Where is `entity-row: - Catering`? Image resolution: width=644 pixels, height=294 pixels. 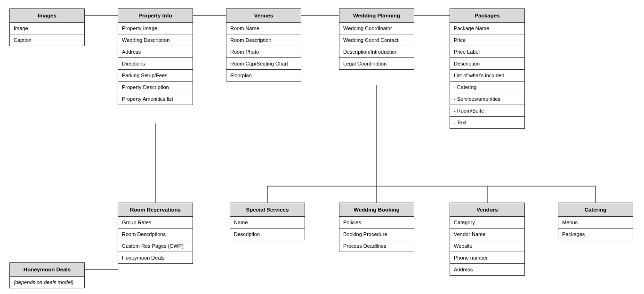
entity-row: - Catering is located at coordinates (487, 88).